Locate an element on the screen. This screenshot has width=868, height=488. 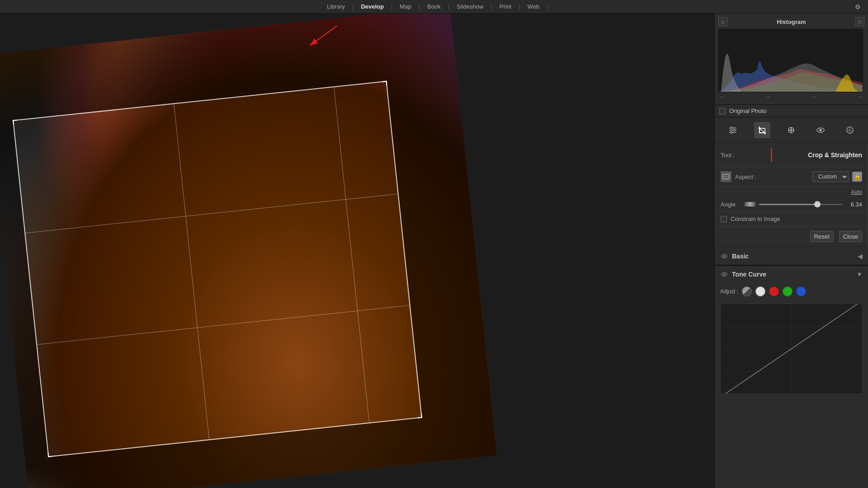
tone-curve-title: Tone Curve is located at coordinates (749, 274).